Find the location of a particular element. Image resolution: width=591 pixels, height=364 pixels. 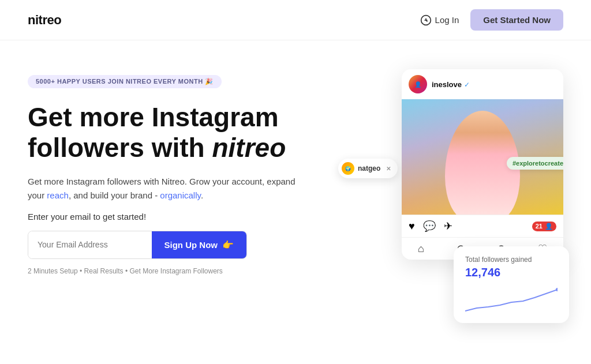

close-icon: ✕ is located at coordinates (388, 168).